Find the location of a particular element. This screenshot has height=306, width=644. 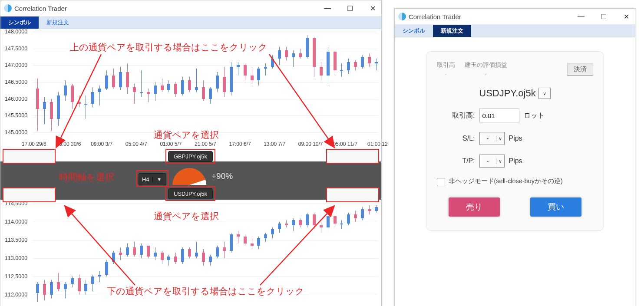

sl-unit: Pips is located at coordinates (516, 138).